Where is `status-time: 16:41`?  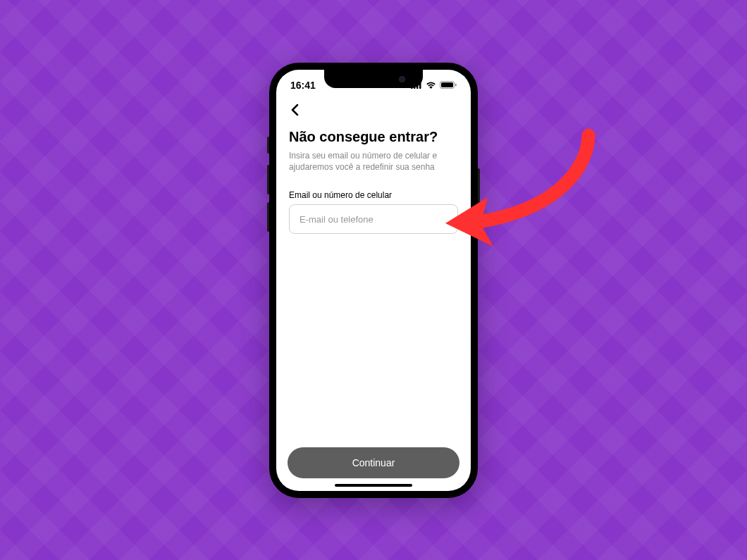 status-time: 16:41 is located at coordinates (308, 85).